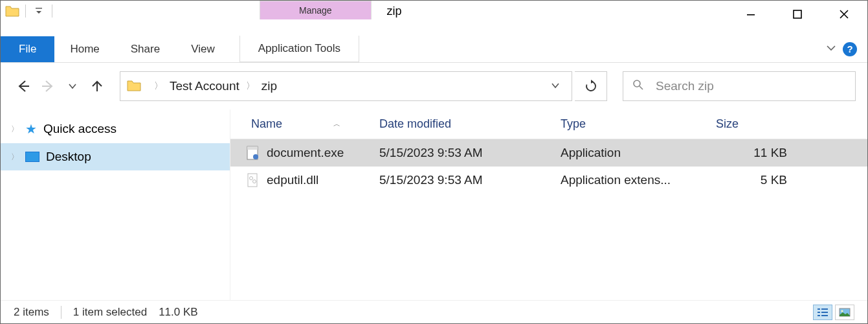 This screenshot has width=868, height=324. Describe the element at coordinates (632, 153) in the screenshot. I see `file-type: Application` at that location.